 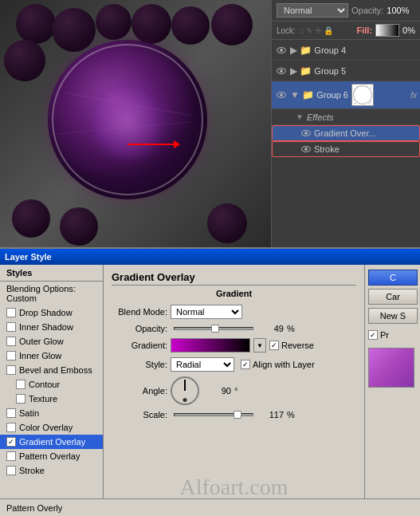 What do you see at coordinates (214, 329) in the screenshot?
I see `opacity-slider-track` at bounding box center [214, 329].